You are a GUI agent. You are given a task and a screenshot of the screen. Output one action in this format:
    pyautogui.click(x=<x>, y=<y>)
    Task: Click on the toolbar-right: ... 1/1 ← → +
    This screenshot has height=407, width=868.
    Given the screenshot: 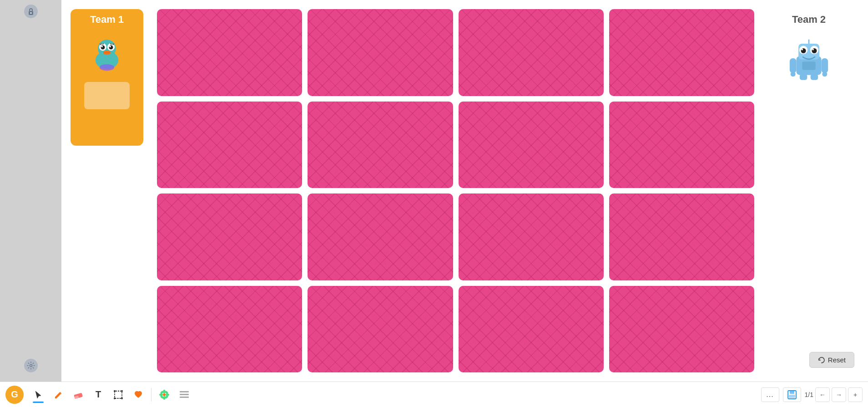 What is the action you would take?
    pyautogui.click(x=812, y=395)
    